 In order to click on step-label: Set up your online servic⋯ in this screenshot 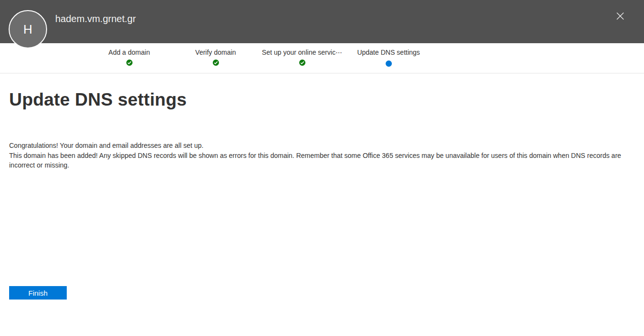, I will do `click(302, 52)`.